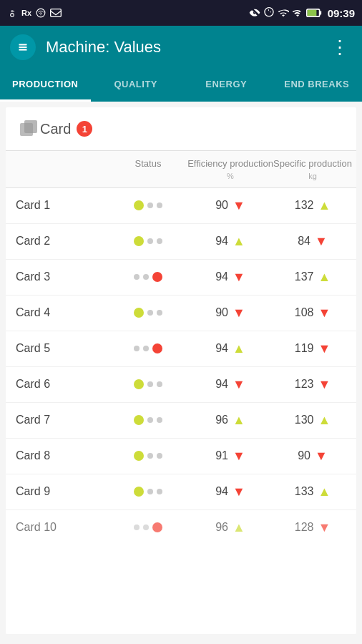  Describe the element at coordinates (62, 277) in the screenshot. I see `row-name: Card 3` at that location.